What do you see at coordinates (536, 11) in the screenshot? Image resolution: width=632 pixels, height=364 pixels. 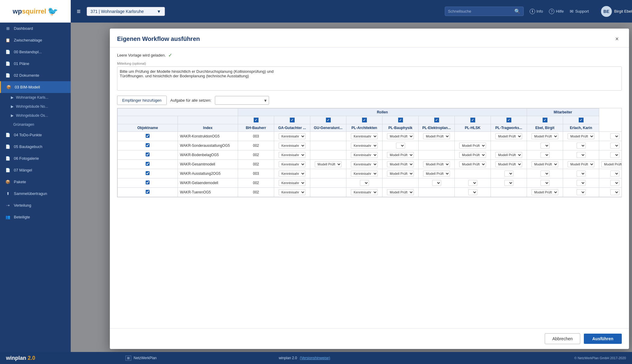 I see `nav-info: ℹ Info` at bounding box center [536, 11].